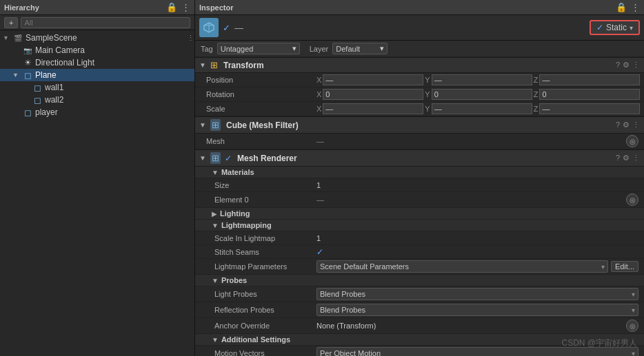 This screenshot has height=356, width=644. Describe the element at coordinates (636, 7) in the screenshot. I see `inspector-menu-icon: ⋮` at that location.